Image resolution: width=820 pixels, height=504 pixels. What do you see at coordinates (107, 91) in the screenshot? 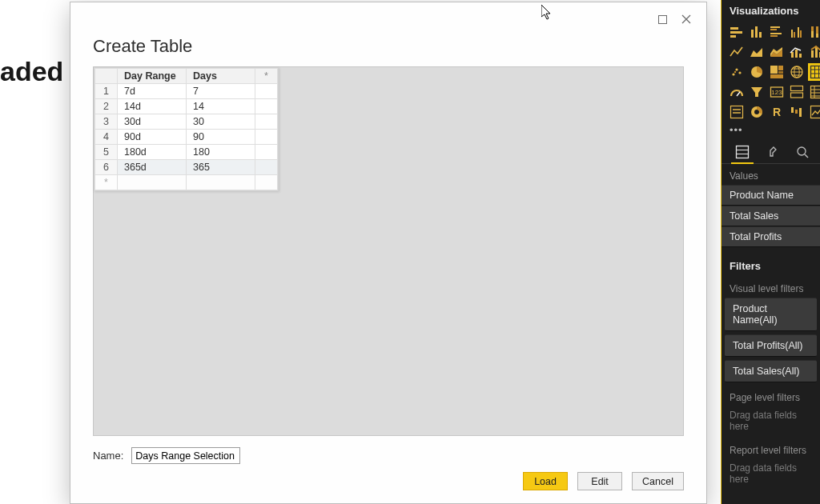
I see `row-number: 1` at bounding box center [107, 91].